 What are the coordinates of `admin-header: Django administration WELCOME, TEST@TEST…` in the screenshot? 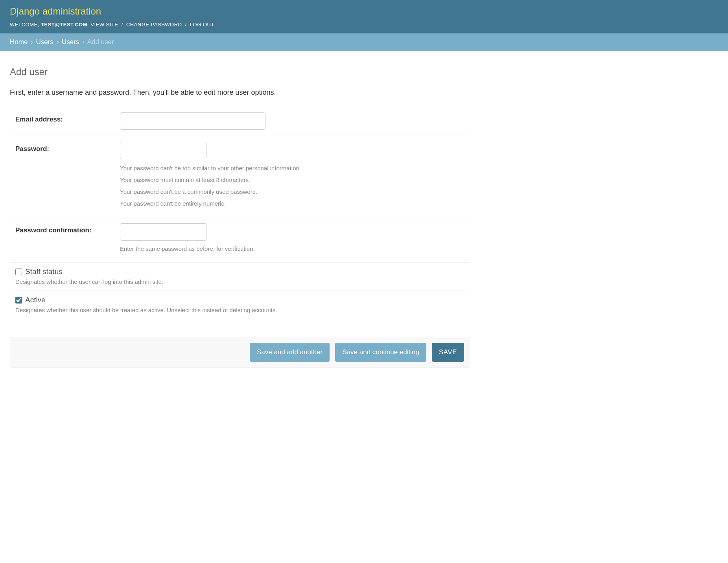 It's located at (364, 17).